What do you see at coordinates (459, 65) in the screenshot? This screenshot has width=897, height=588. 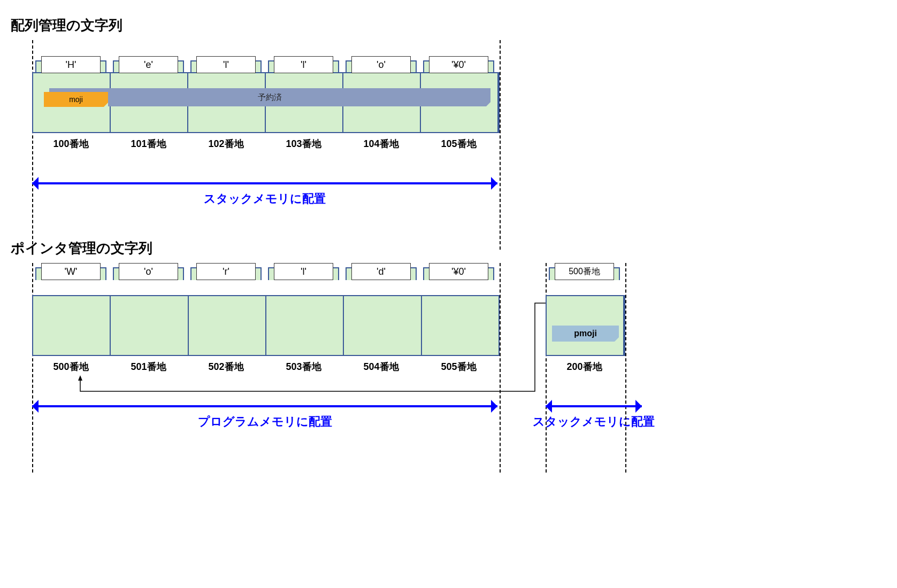 I see `array-char-5: '¥0'` at bounding box center [459, 65].